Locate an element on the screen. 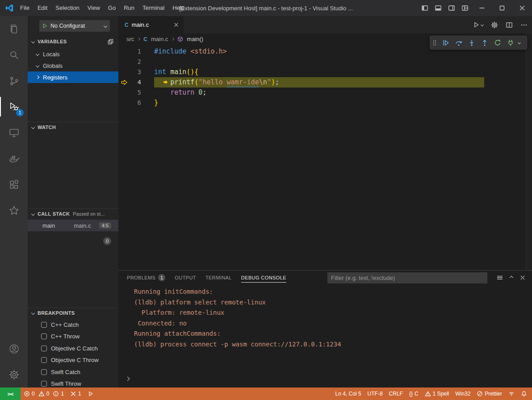 Image resolution: width=532 pixels, height=400 pixels. run-file-button is located at coordinates (478, 25).